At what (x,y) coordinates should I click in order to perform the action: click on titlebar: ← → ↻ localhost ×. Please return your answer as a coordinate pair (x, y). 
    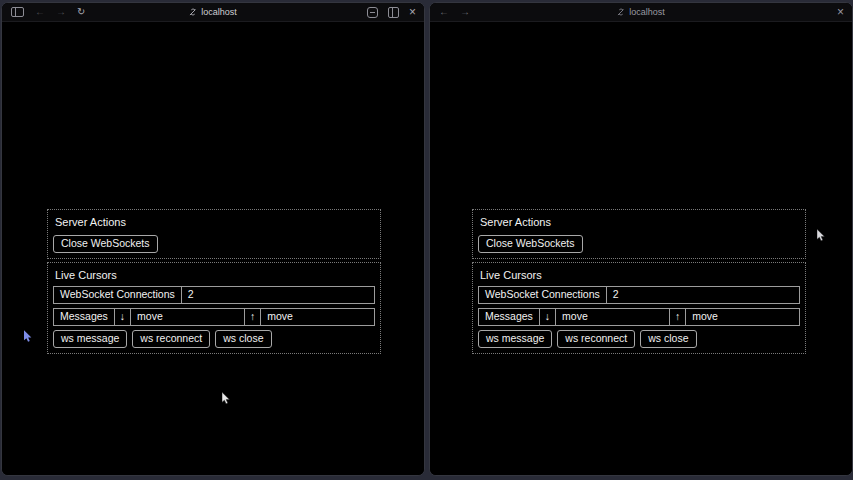
    Looking at the image, I should click on (213, 12).